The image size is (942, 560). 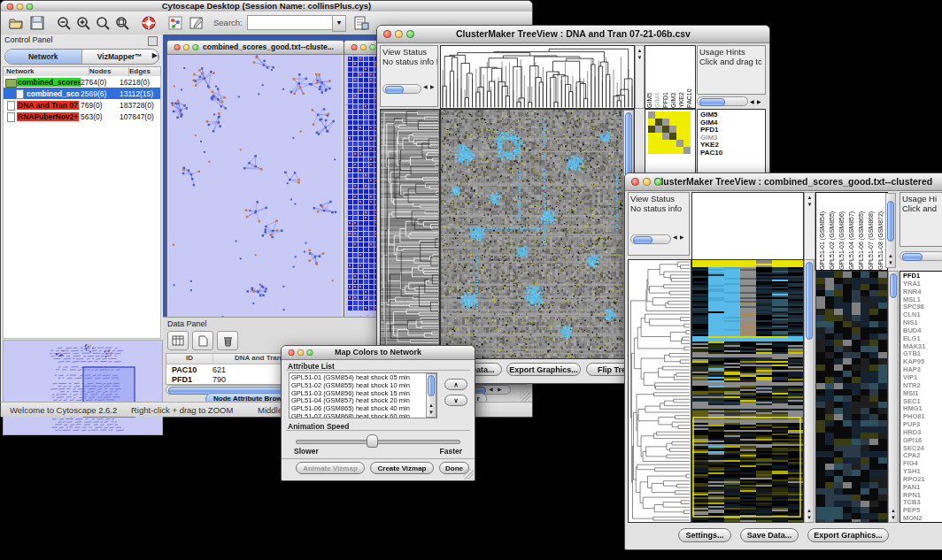 What do you see at coordinates (189, 359) in the screenshot?
I see `col-id: ID` at bounding box center [189, 359].